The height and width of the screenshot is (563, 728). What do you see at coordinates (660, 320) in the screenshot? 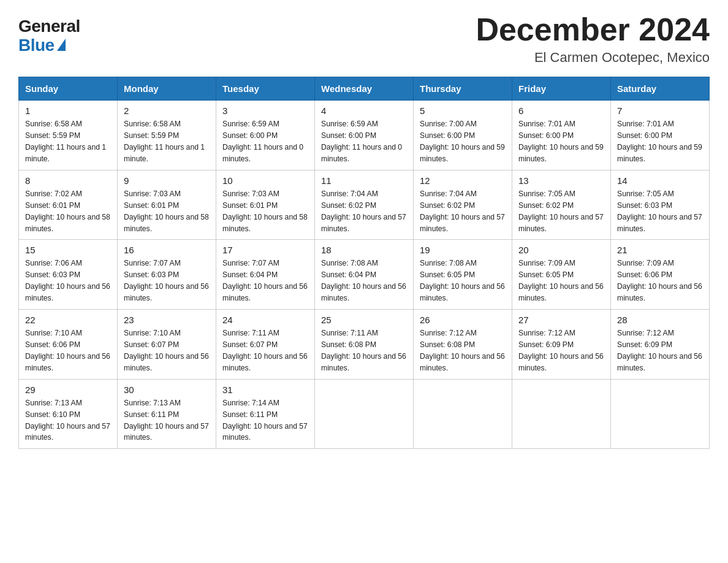
I see `day-number: 28` at bounding box center [660, 320].